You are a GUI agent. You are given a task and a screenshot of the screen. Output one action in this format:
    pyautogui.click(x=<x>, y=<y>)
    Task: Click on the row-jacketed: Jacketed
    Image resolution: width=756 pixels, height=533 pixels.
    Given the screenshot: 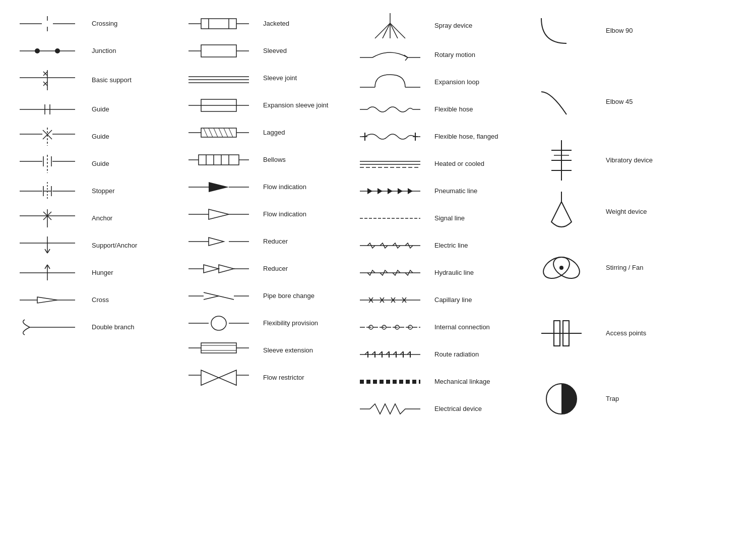 What is the action you would take?
    pyautogui.click(x=262, y=24)
    